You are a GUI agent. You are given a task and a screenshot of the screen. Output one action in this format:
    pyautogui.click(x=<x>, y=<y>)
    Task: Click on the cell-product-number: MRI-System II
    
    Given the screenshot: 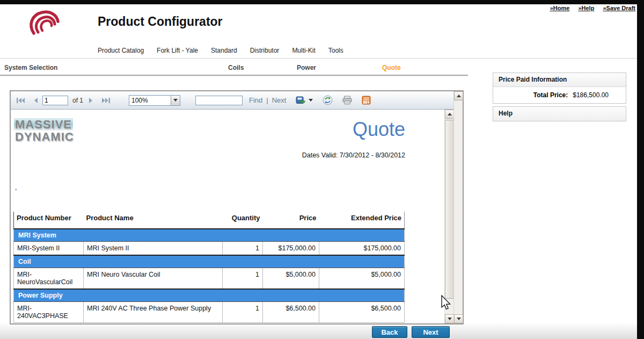 What is the action you would take?
    pyautogui.click(x=49, y=249)
    